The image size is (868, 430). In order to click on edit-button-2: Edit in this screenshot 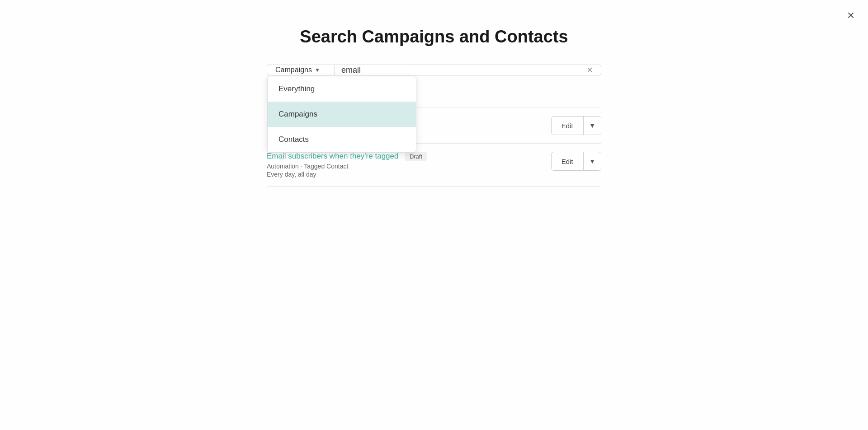, I will do `click(567, 162)`.